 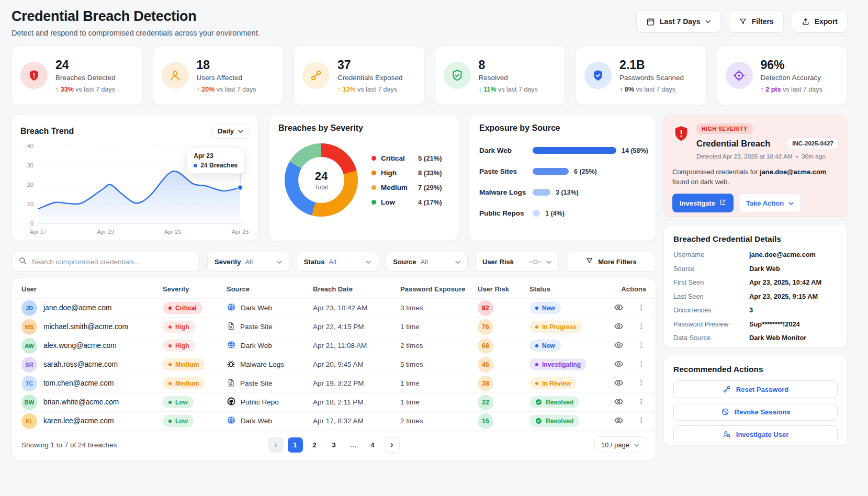 What do you see at coordinates (756, 434) in the screenshot?
I see `investigate-user-button: Investigate User` at bounding box center [756, 434].